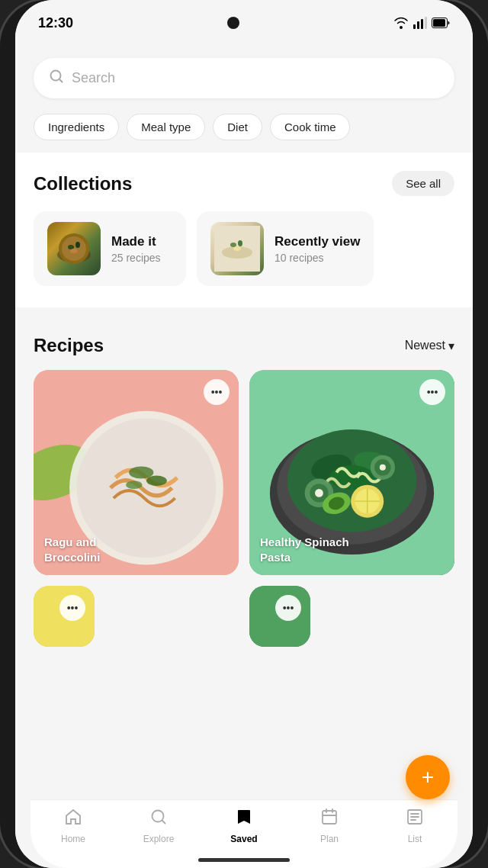  What do you see at coordinates (244, 826) in the screenshot?
I see `nav-item-saved: Saved` at bounding box center [244, 826].